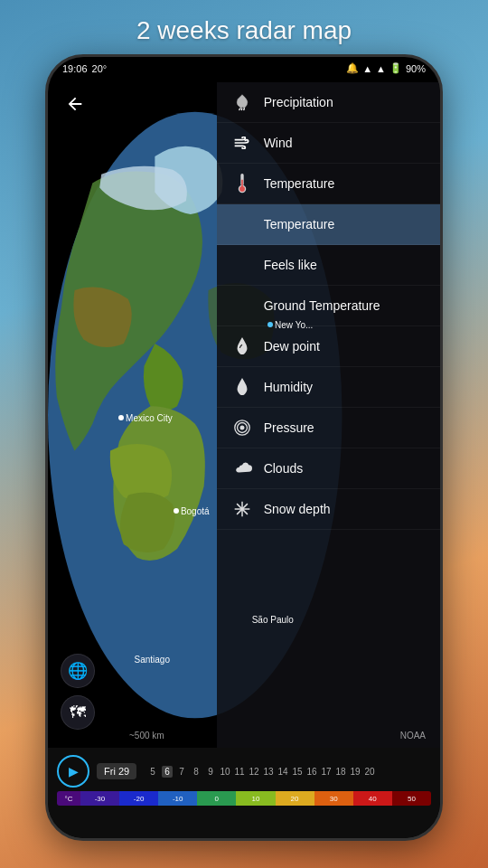 Image resolution: width=488 pixels, height=868 pixels. Describe the element at coordinates (334, 798) in the screenshot. I see `temp-seg-30: 30` at that location.